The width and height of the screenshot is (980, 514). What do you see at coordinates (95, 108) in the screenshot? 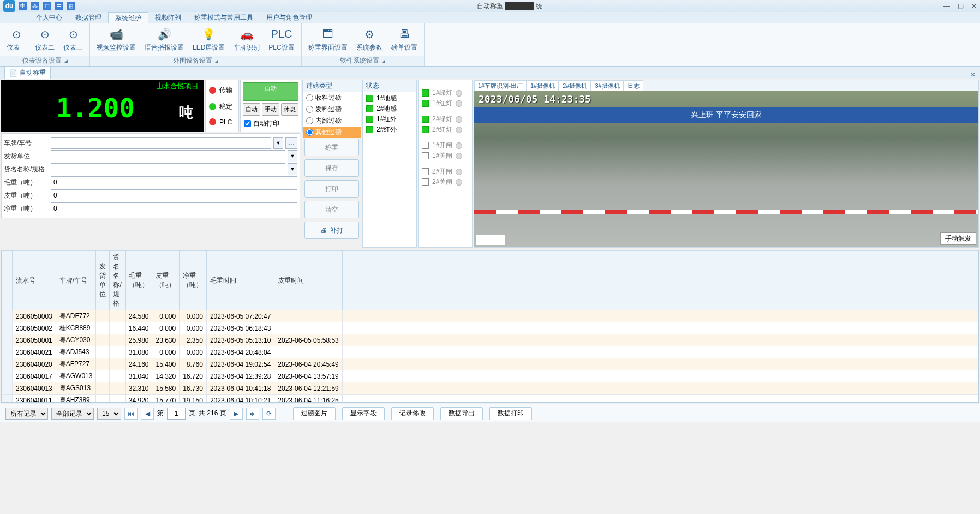
I see `weight-value: 1.200` at bounding box center [95, 108].